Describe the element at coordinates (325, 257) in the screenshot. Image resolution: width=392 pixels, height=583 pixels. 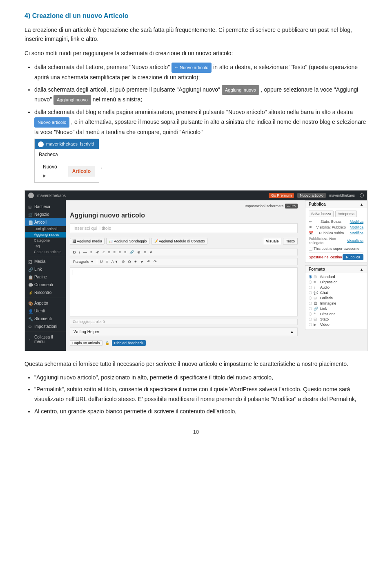
I see `btn-cestino: Spostare nel cestino` at that location.